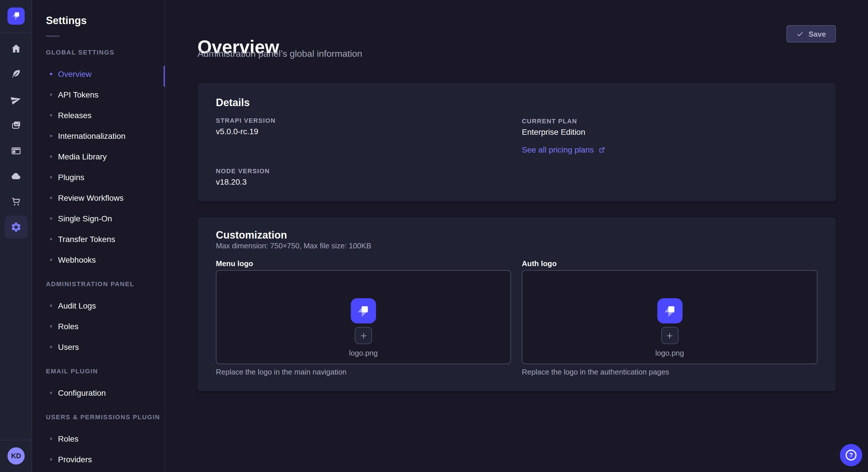  Describe the element at coordinates (91, 198) in the screenshot. I see `sidebar-item-label: Review Workflows` at that location.